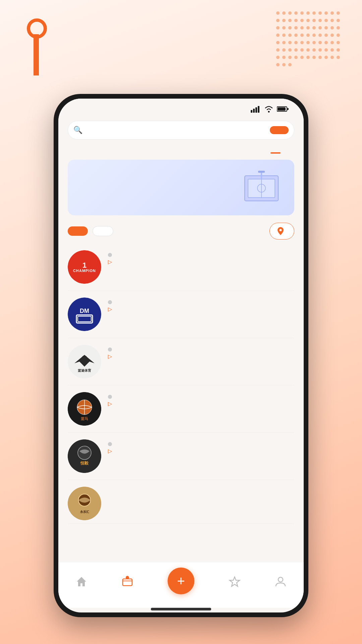  I want to click on tab-guanzhu, so click(86, 150).